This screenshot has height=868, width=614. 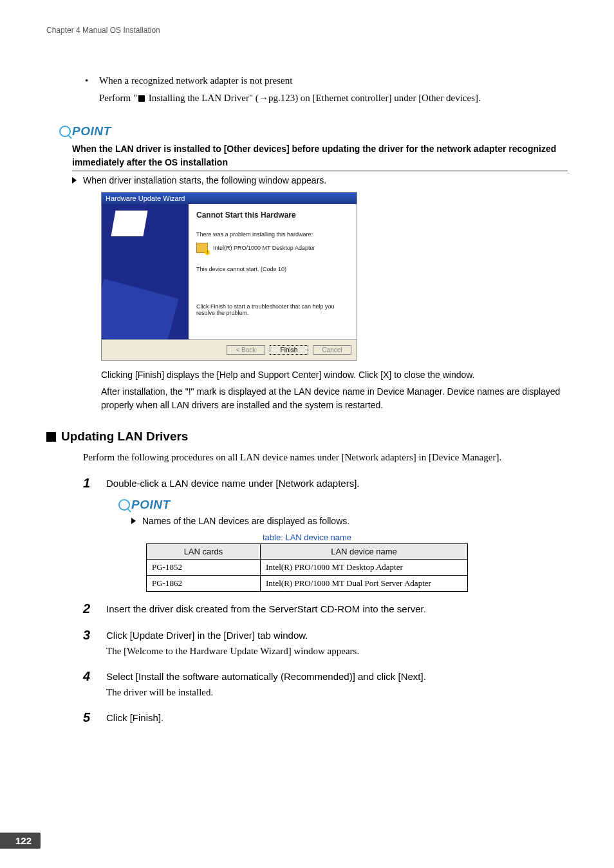 What do you see at coordinates (326, 609) in the screenshot?
I see `step-2: 2 Insert the driver disk created from th…` at bounding box center [326, 609].